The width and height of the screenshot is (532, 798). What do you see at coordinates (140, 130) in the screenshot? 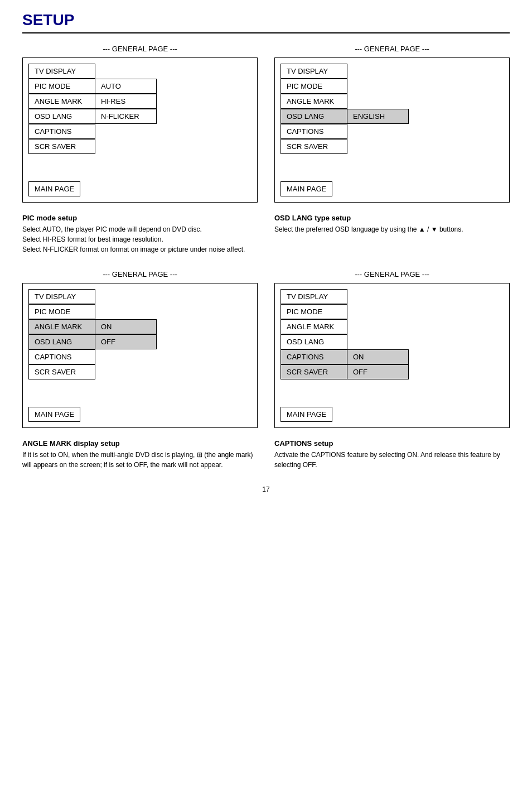
I see `top-left-box: TV DISPLAY PIC MODE AUTO ANGLE MARK HI-R…` at bounding box center [140, 130].